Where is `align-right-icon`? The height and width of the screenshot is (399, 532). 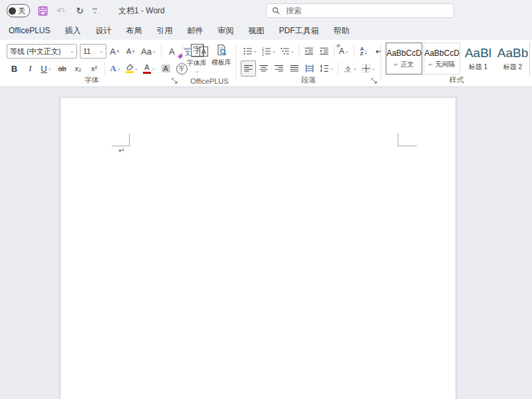 align-right-icon is located at coordinates (279, 68).